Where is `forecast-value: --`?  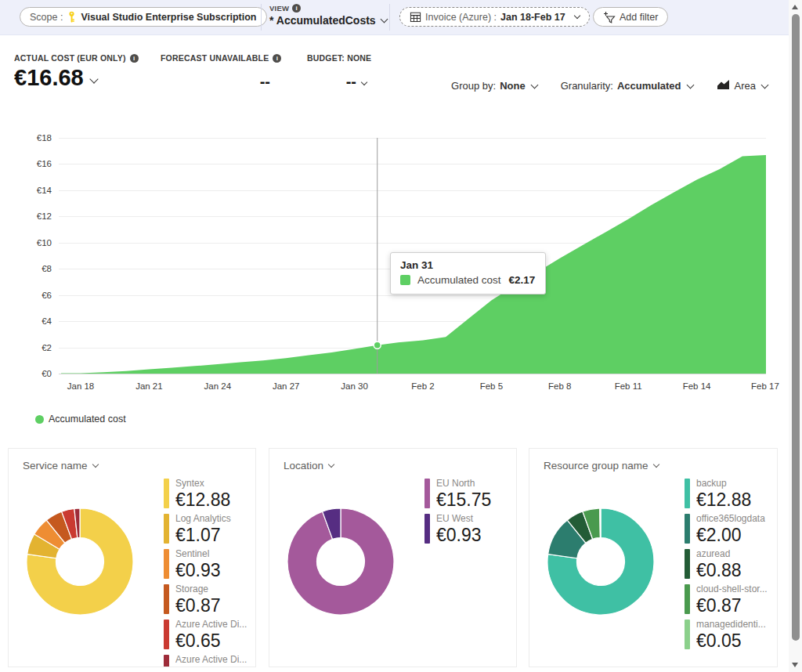 forecast-value: -- is located at coordinates (265, 81).